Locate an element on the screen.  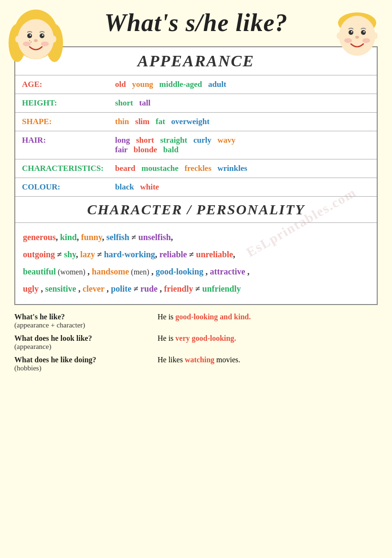
word-attractive: attractive is located at coordinates (228, 272).